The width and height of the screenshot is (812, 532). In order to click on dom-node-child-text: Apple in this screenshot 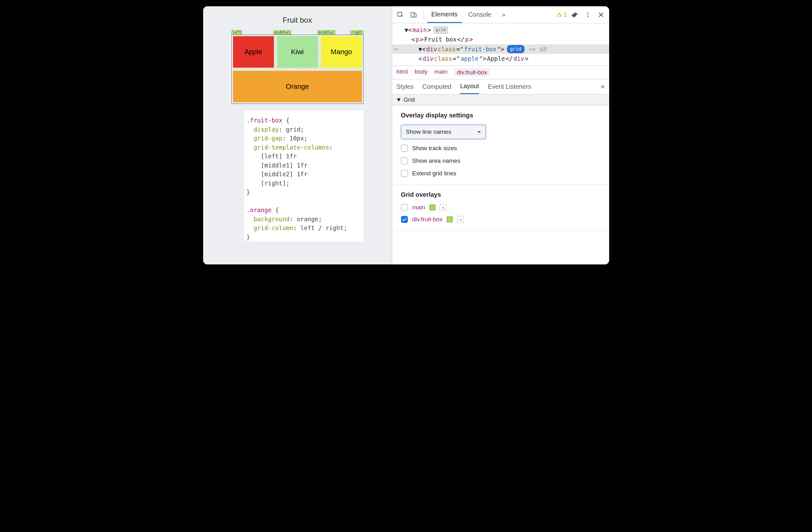, I will do `click(496, 59)`.